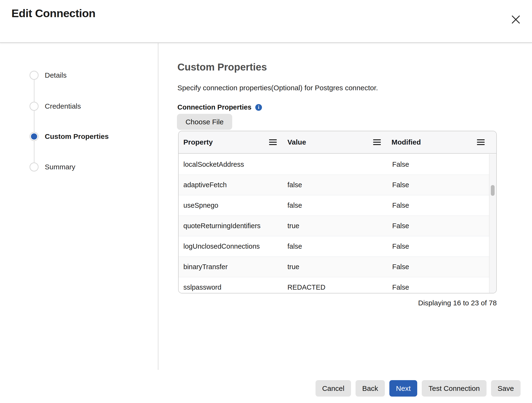  Describe the element at coordinates (333, 388) in the screenshot. I see `cancel-button: Cancel` at that location.